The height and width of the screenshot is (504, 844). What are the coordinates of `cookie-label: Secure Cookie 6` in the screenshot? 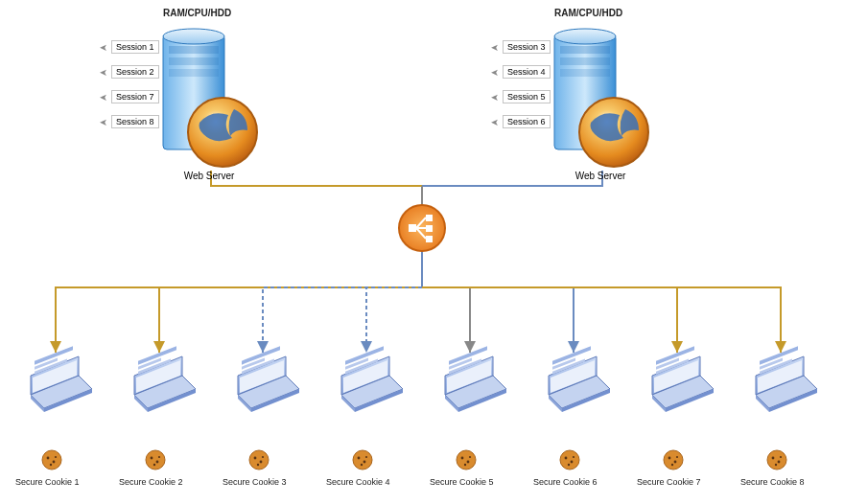 It's located at (566, 482).